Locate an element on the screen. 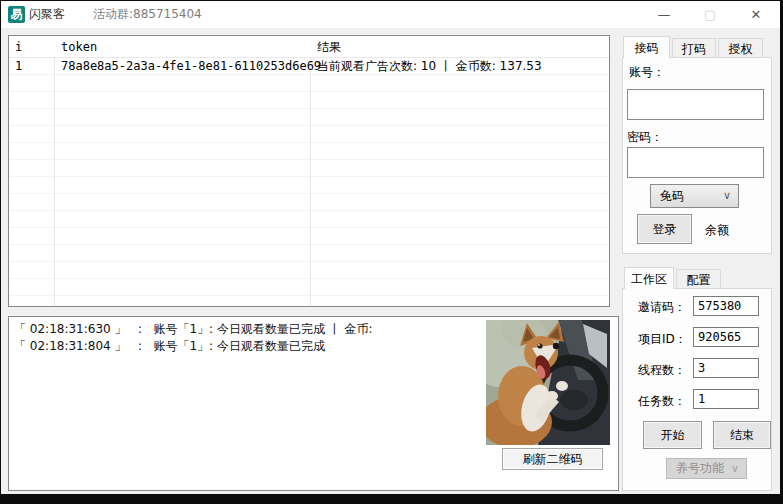  log-line: 「 02:18:31:804 」 : 账号「1」: 今日观看数量已完成 is located at coordinates (170, 346).